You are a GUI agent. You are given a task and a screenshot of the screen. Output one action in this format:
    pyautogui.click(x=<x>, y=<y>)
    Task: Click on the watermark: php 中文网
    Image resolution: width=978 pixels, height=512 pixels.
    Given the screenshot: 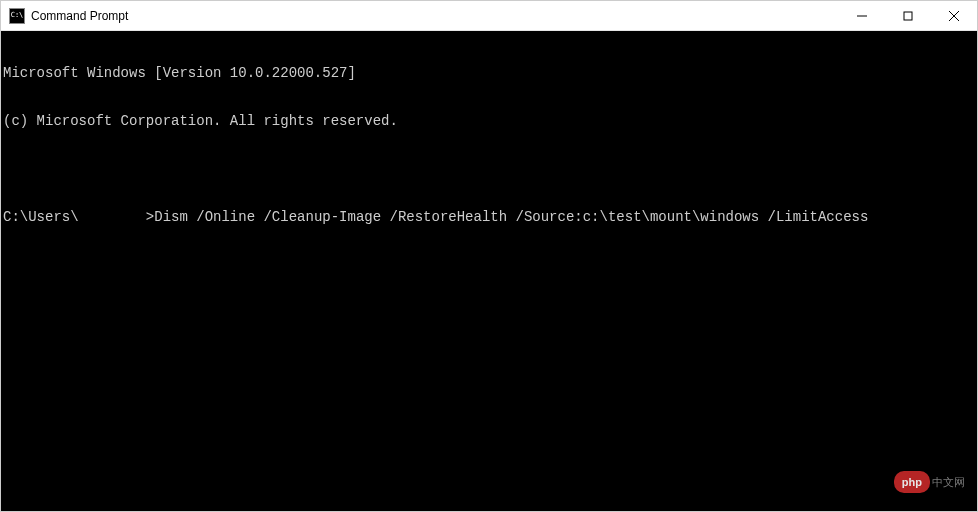 What is the action you would take?
    pyautogui.click(x=930, y=482)
    